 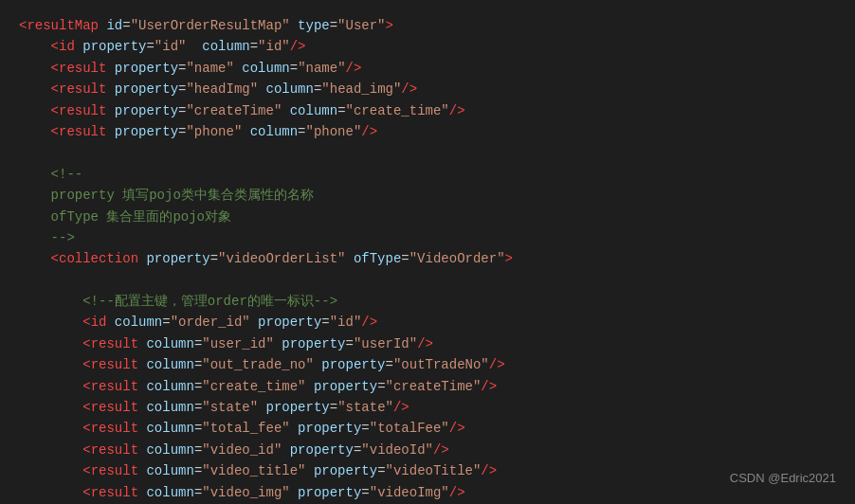 What do you see at coordinates (428, 344) in the screenshot?
I see `code-line: <result column="user_id" property="userI…` at bounding box center [428, 344].